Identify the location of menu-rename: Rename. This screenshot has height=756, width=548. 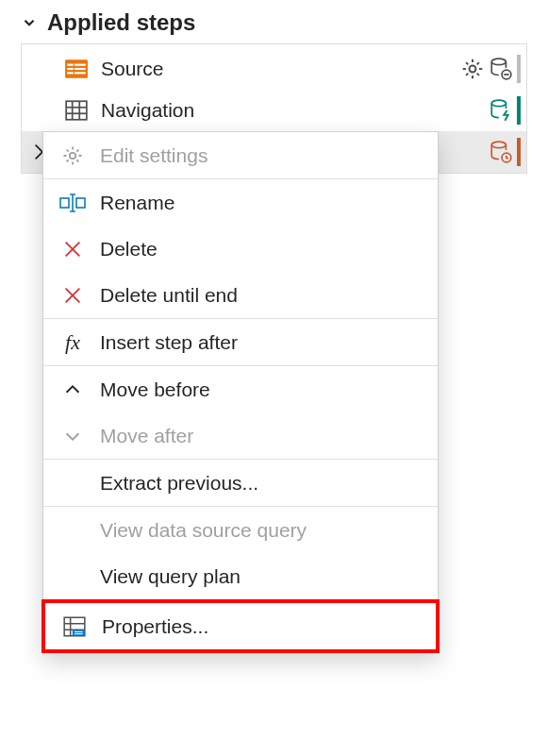
(241, 202).